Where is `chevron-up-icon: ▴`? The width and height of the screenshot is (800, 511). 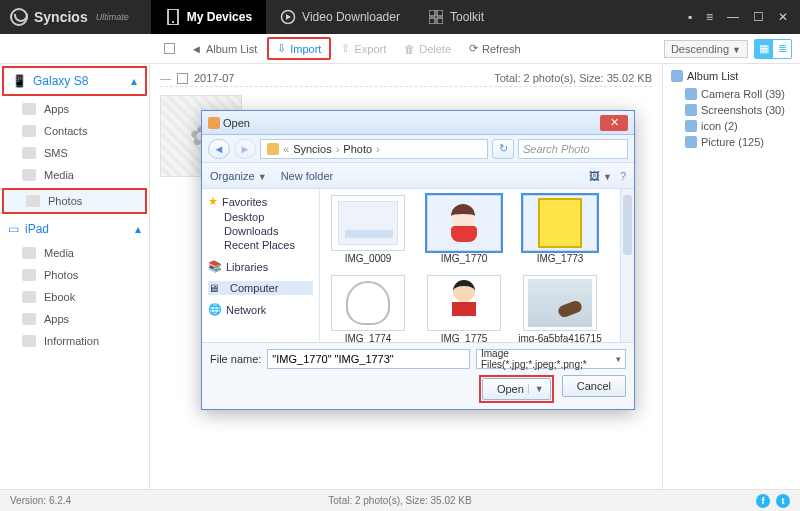
chevron-up-icon: ▴ is located at coordinates (134, 81).